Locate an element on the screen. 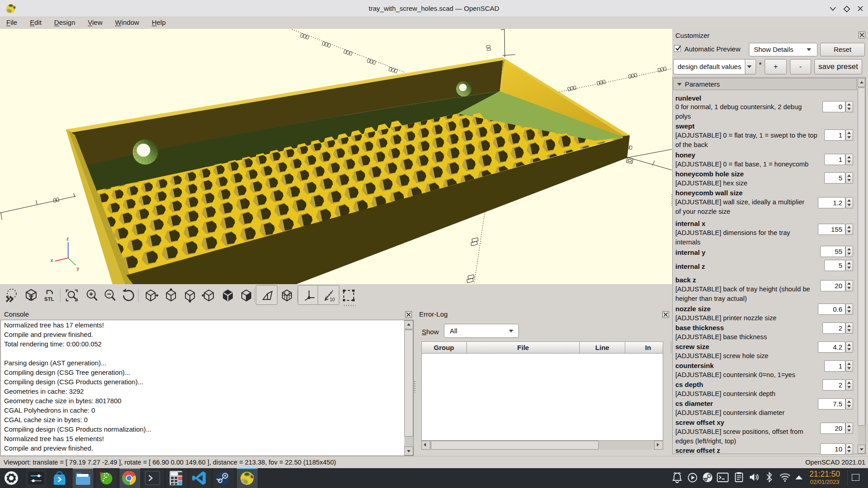  svg-text: y is located at coordinates (78, 268).